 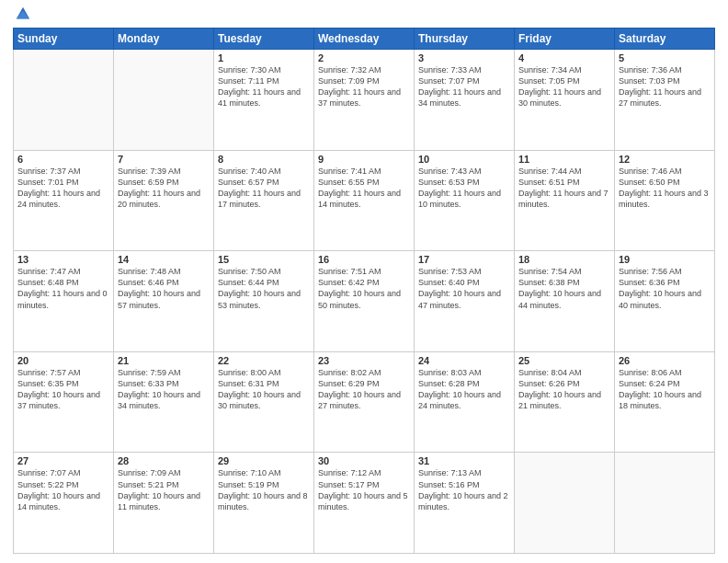 What do you see at coordinates (665, 289) in the screenshot?
I see `day-info: Sunrise: 7:56 AMSunset: 6:36 PMDaylight:…` at bounding box center [665, 289].